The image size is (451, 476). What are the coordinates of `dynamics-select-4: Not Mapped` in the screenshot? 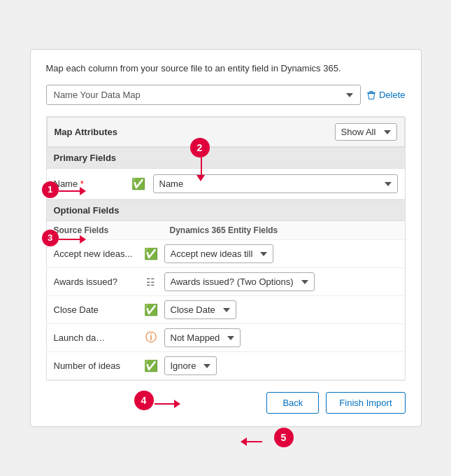 It's located at (203, 337).